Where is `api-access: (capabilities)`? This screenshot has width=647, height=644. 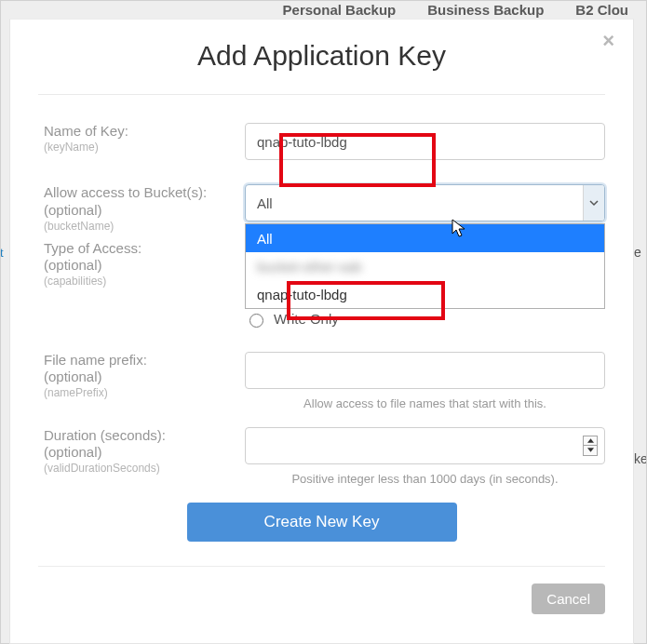
api-access: (capabilities) is located at coordinates (144, 281).